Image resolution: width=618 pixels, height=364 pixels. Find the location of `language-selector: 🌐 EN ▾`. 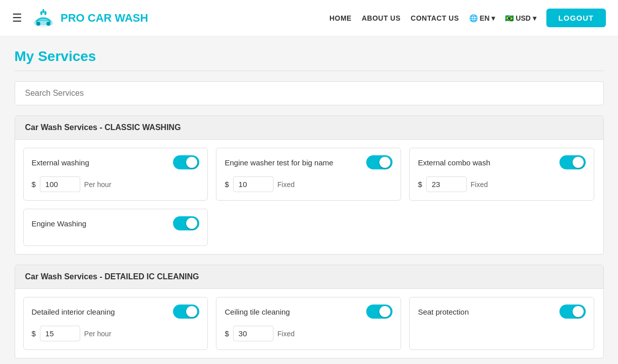

language-selector: 🌐 EN ▾ is located at coordinates (482, 18).